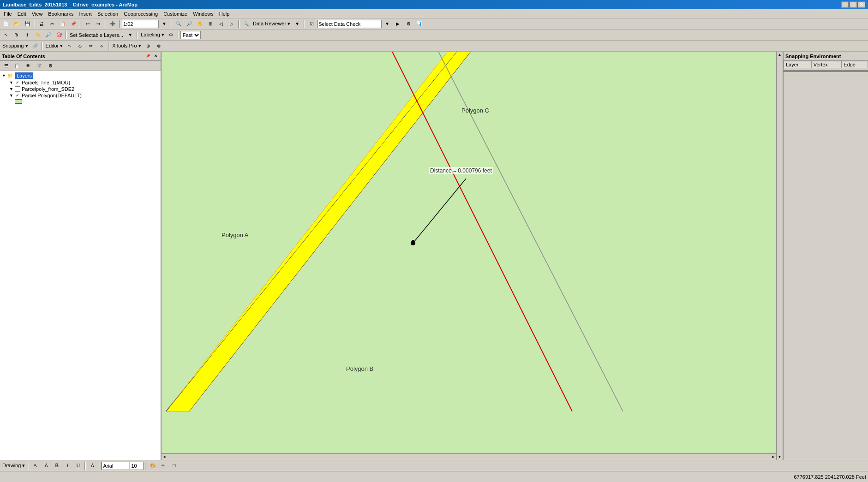 This screenshot has height=482, width=868. What do you see at coordinates (779, 256) in the screenshot?
I see `map-scrollbar-v: ▲ ▼` at bounding box center [779, 256].